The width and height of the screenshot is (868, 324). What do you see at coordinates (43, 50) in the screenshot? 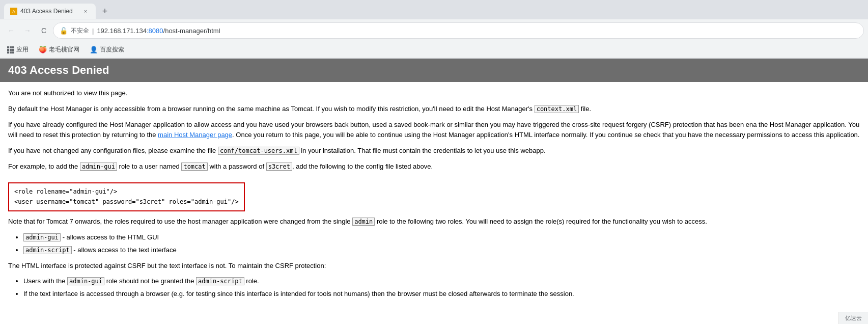
I see `laomaitao-icon: 🍑` at bounding box center [43, 50].